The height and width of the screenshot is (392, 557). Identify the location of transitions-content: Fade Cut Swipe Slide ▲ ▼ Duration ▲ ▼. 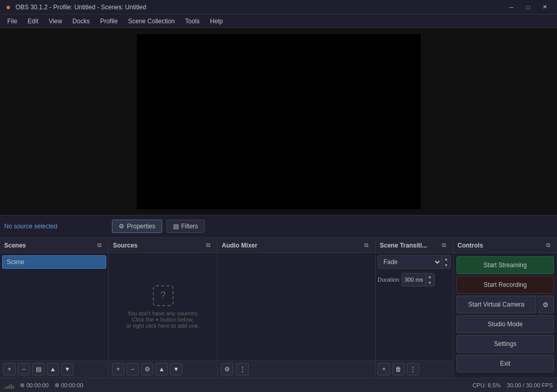
(415, 307).